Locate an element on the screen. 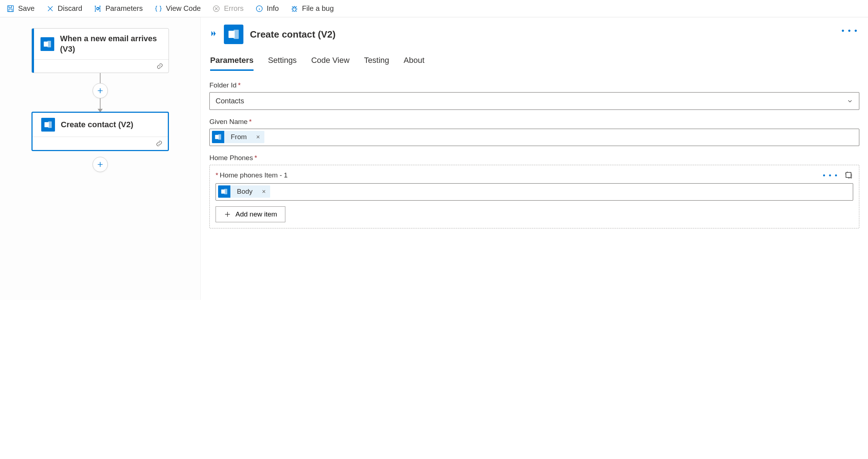 This screenshot has height=459, width=868. at-parameters-icon is located at coordinates (98, 9).